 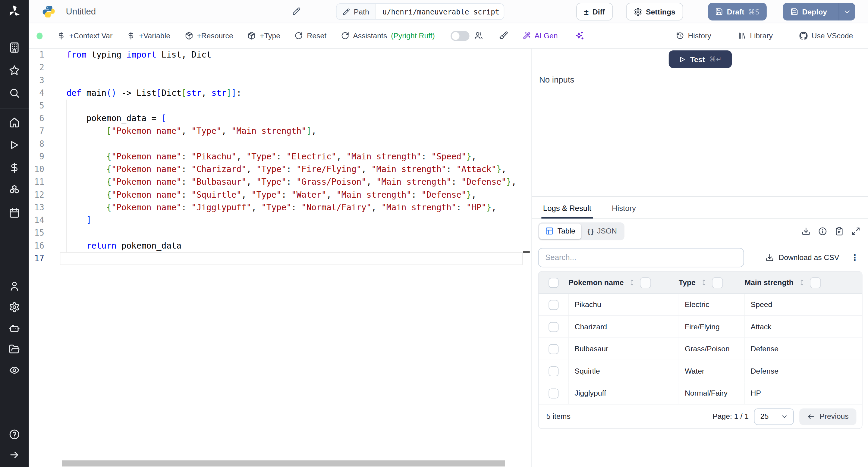 What do you see at coordinates (784, 416) in the screenshot?
I see `chevron-down-icon` at bounding box center [784, 416].